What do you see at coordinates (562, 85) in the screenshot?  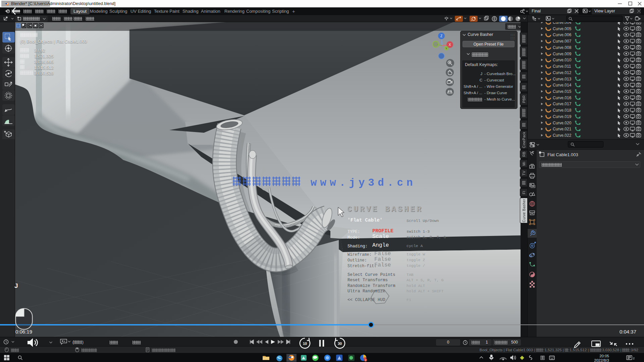 I see `svg-text: Curve.014` at bounding box center [562, 85].